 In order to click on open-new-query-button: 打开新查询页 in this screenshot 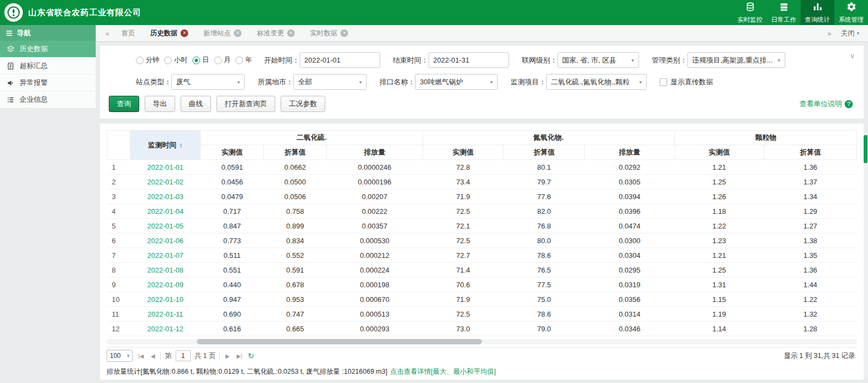, I will do `click(246, 104)`.